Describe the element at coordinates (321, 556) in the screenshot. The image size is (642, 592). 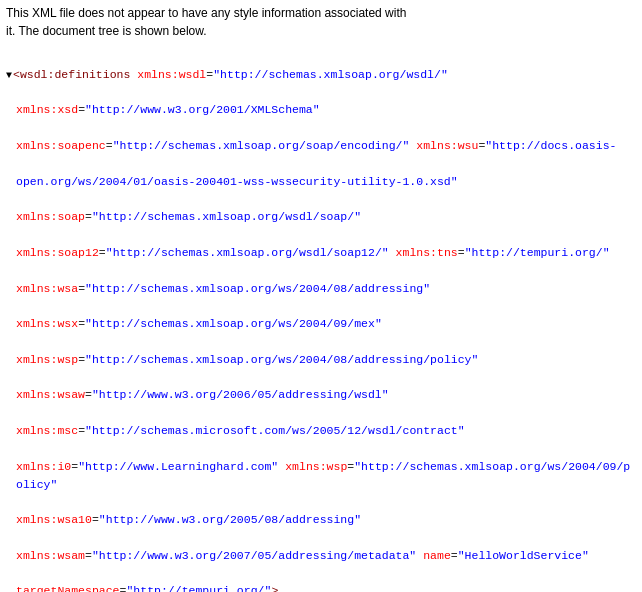
I see `xml-line: xmlns:wsam="http://www.w3.org/2007/05/ad…` at that location.